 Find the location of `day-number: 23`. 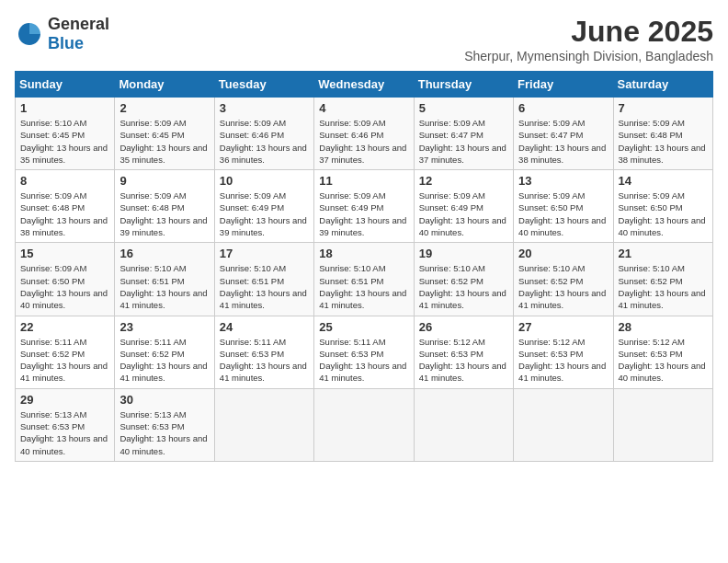

day-number: 23 is located at coordinates (164, 327).